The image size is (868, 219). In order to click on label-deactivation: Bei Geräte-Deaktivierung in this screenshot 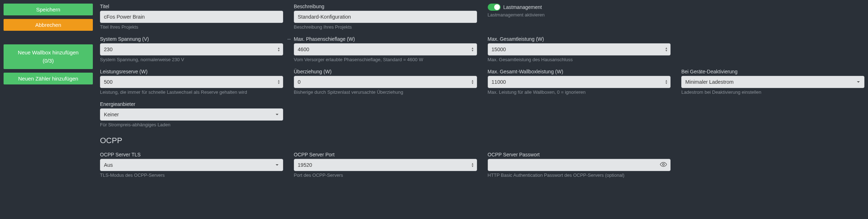, I will do `click(773, 72)`.